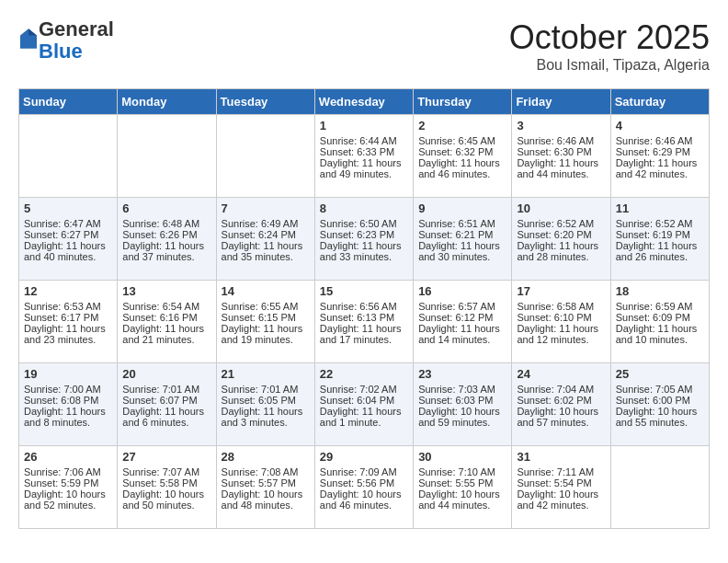  Describe the element at coordinates (660, 156) in the screenshot. I see `calendar-cell: 4Sunrise: 6:46 AMSunset: 6:29 PMDaylight…` at that location.